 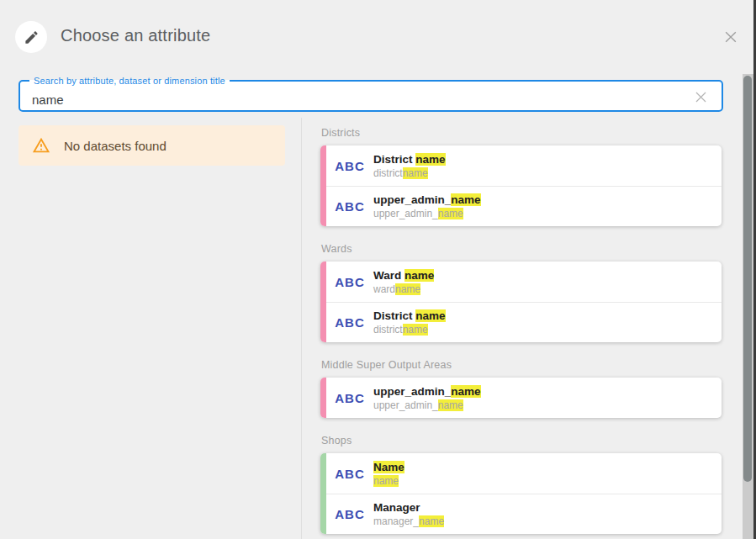 I want to click on group-card: ABC Name name ABC Manager manager_name, so click(x=521, y=494).